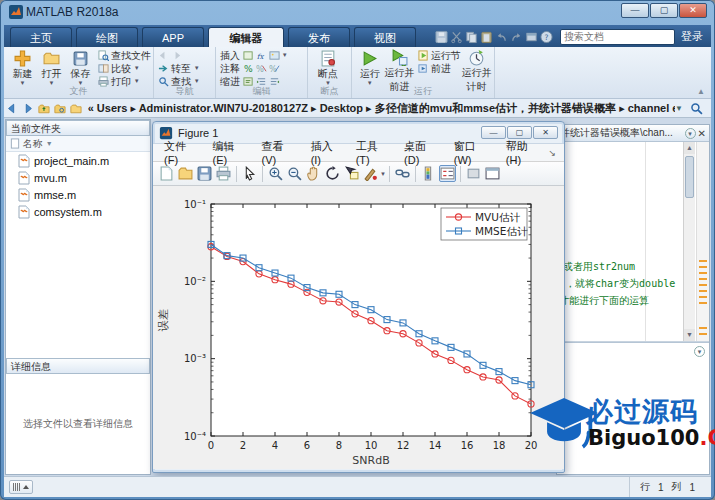 The image size is (715, 500). I want to click on datacursor-tool-icon, so click(352, 174).